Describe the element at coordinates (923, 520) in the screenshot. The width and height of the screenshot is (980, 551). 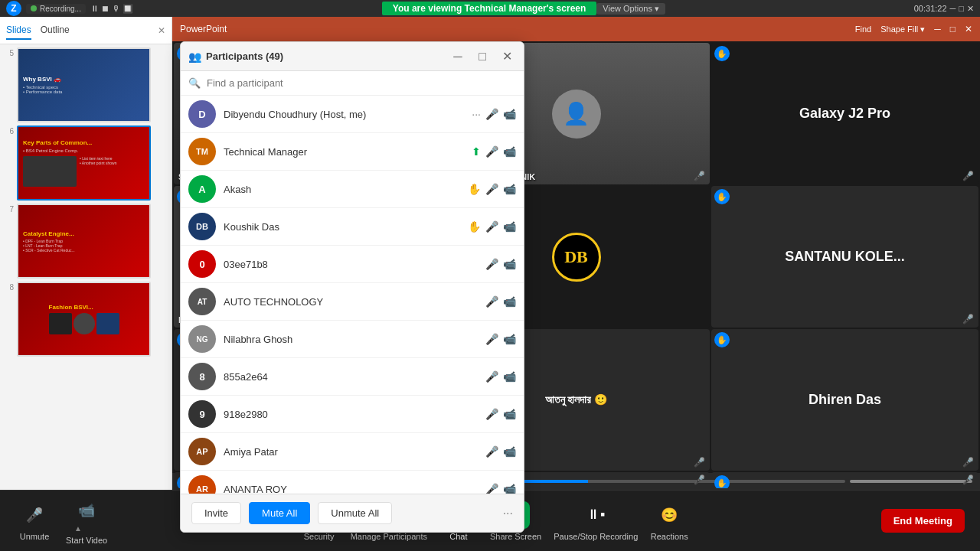
I see `end-meeting-button: End Meeting` at that location.